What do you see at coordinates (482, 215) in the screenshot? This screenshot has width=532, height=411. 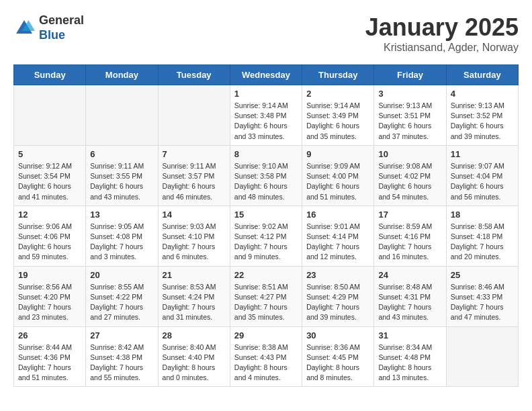 I see `day-number: 18` at bounding box center [482, 215].